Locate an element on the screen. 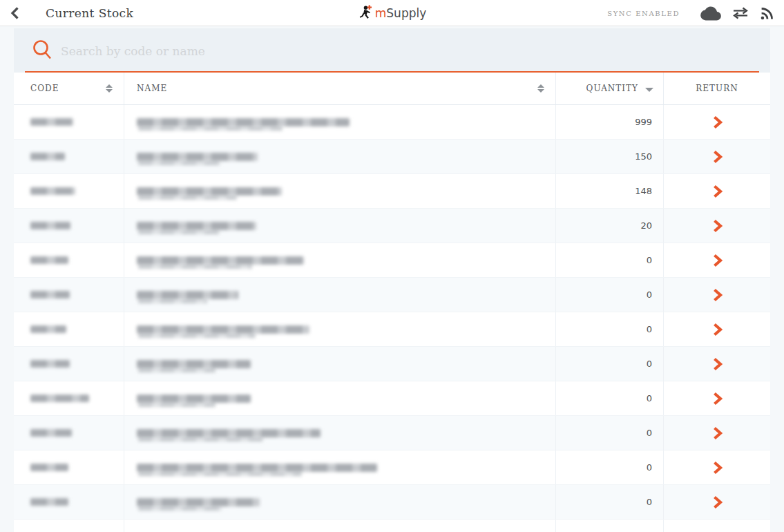  runner-icon is located at coordinates (365, 13).